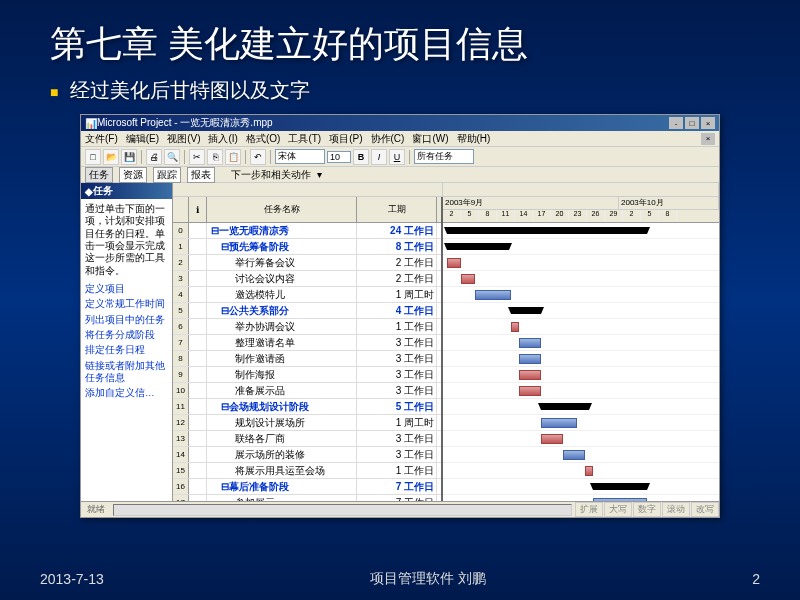 This screenshot has width=800, height=600. I want to click on menu-edit: 编辑(E), so click(142, 139).